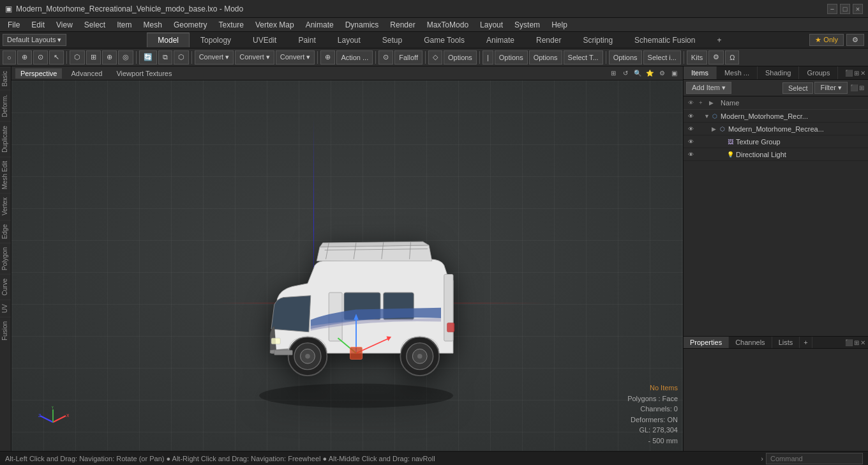 This screenshot has width=868, height=465. Describe the element at coordinates (818, 73) in the screenshot. I see `scene-tab-groups: Groups` at that location.